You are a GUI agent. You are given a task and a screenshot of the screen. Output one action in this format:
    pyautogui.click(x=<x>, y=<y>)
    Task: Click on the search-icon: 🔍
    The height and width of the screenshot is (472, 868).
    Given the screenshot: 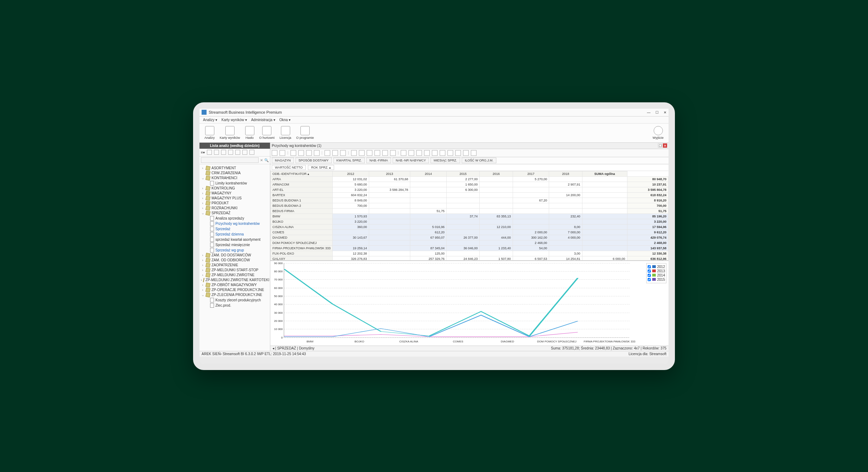 What is the action you would take?
    pyautogui.click(x=266, y=160)
    